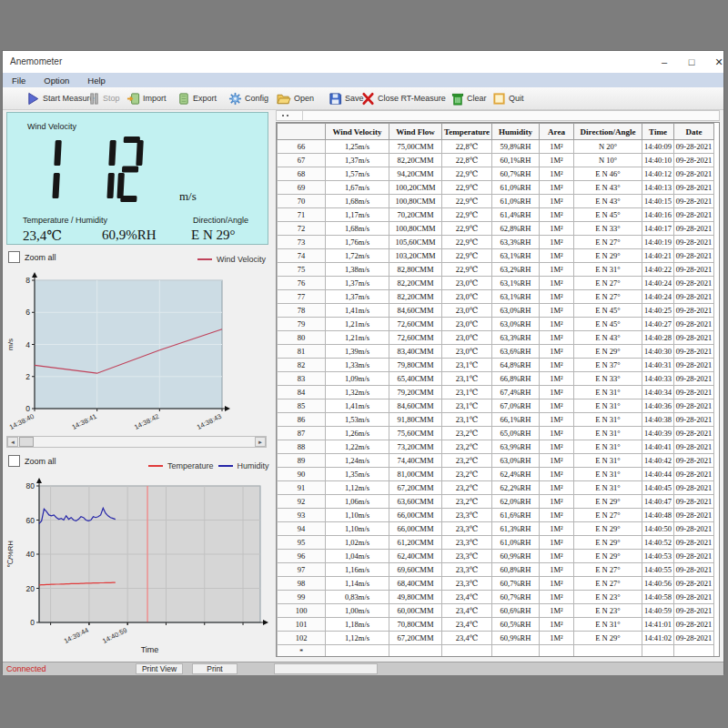 This screenshot has height=728, width=728. What do you see at coordinates (470, 98) in the screenshot?
I see `clear-button: Clear` at bounding box center [470, 98].